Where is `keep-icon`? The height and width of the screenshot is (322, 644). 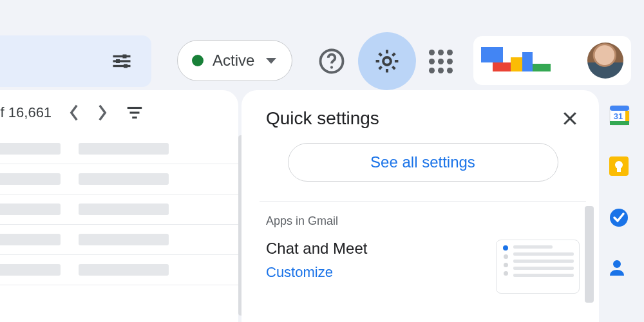 keep-icon is located at coordinates (620, 167).